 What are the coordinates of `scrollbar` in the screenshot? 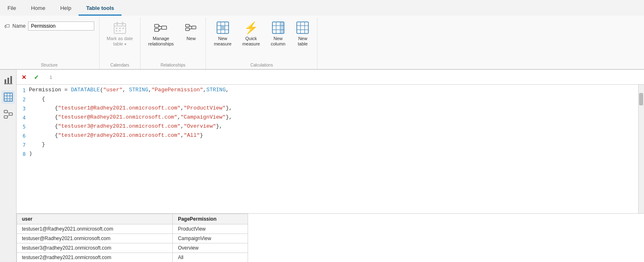 It's located at (641, 149).